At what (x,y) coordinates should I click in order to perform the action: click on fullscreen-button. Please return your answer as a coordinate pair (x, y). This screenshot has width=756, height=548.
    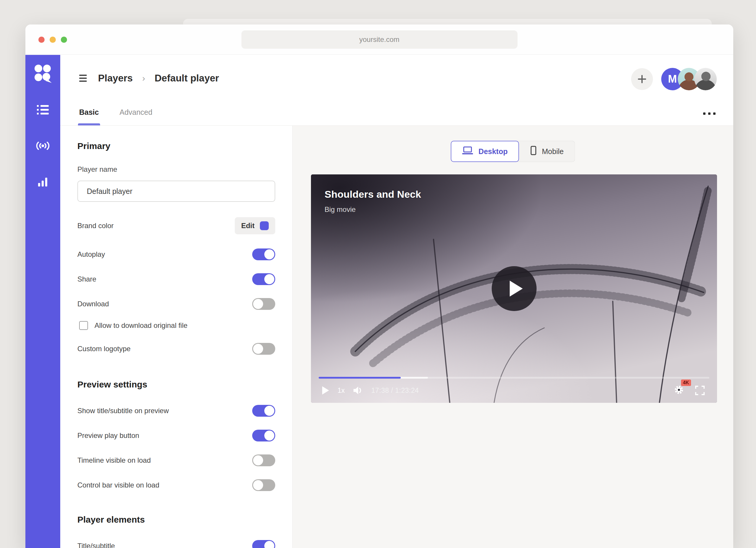
    Looking at the image, I should click on (700, 390).